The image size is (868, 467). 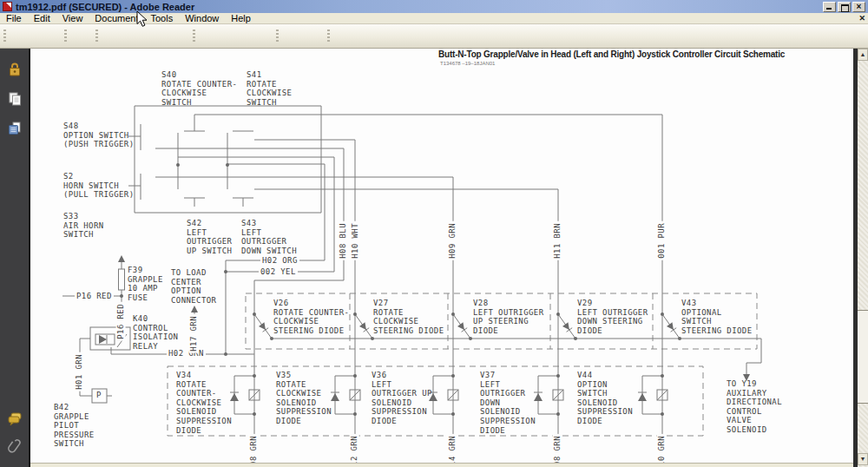 I want to click on navigation-sidebar, so click(x=16, y=258).